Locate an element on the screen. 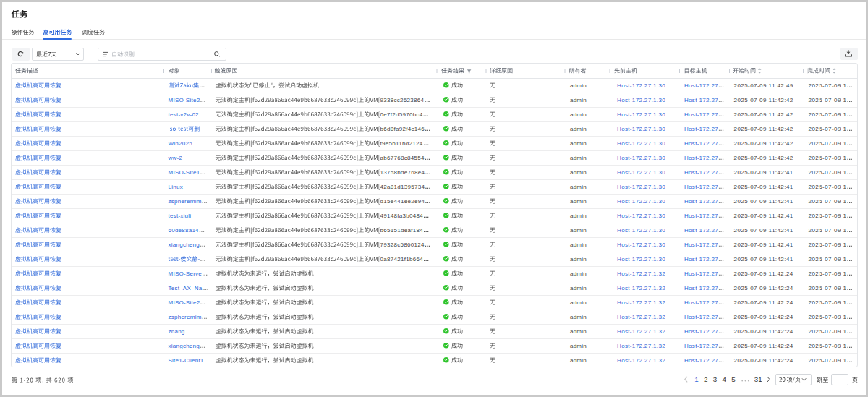  svg-text: 60de88a14 is located at coordinates (184, 230).